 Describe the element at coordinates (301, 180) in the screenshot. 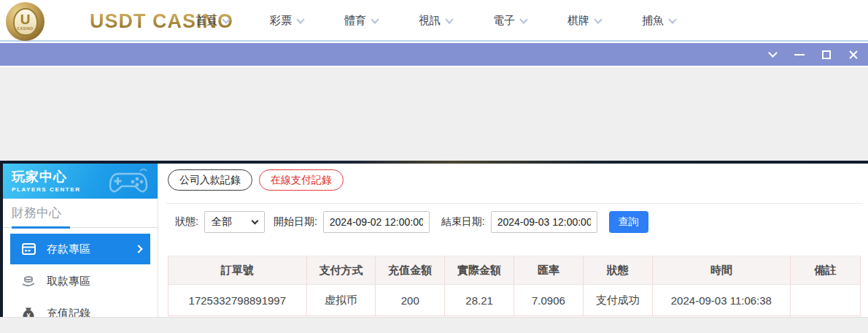

I see `tab-label: 在線支付記錄` at that location.